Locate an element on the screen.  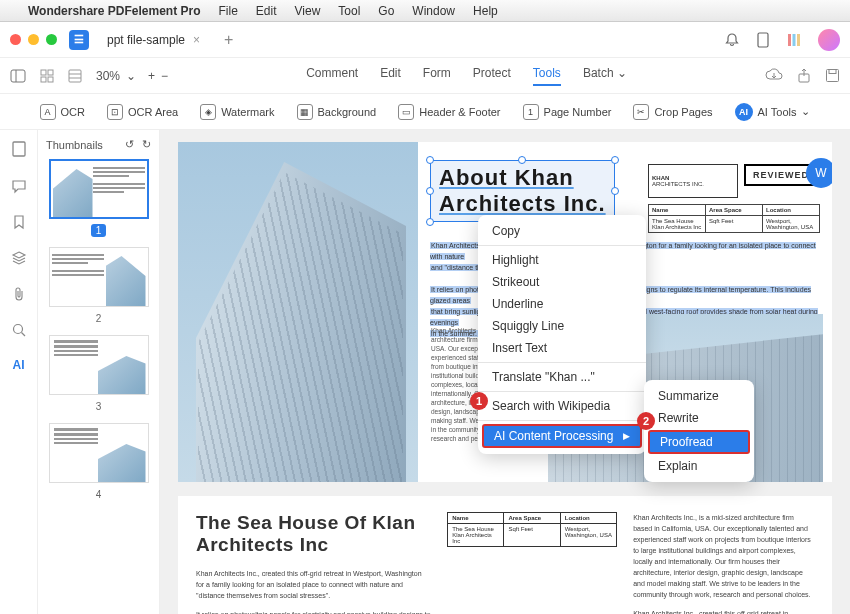
tab-comment: Comment is located at coordinates (332, 76).